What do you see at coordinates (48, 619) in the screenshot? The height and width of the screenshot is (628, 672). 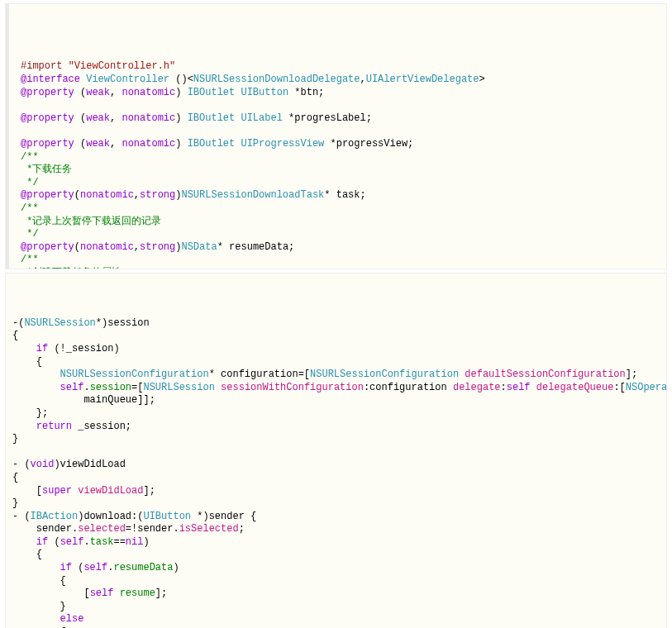 I see `kw: else` at bounding box center [48, 619].